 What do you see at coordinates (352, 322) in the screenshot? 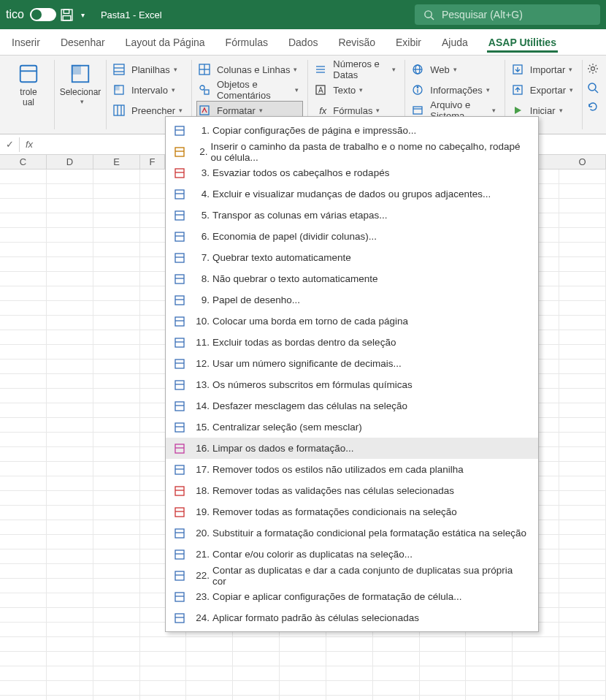
I see `menu-item-10: 10.Colocar uma borda em torno de cada pá…` at bounding box center [352, 322].